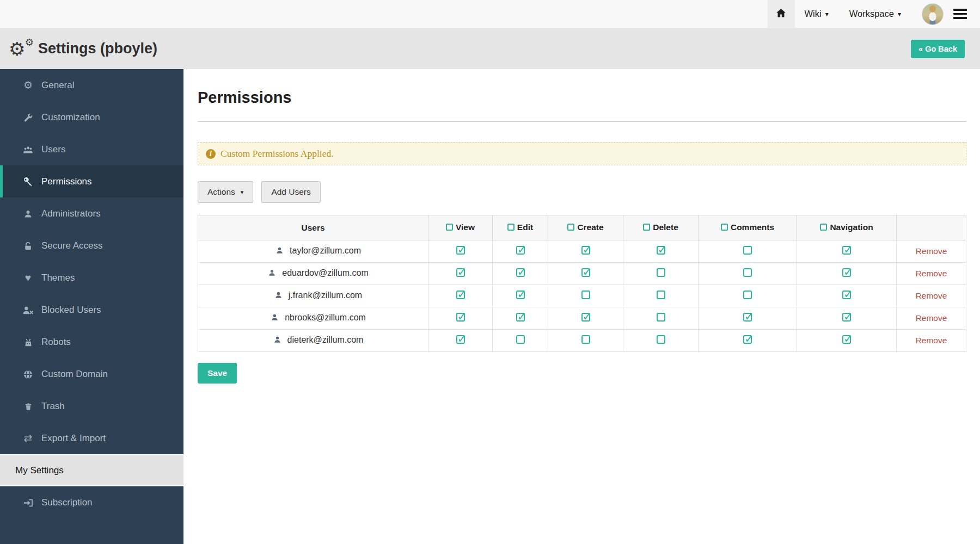  Describe the element at coordinates (875, 14) in the screenshot. I see `workspace-menu: Workspace ▾` at that location.